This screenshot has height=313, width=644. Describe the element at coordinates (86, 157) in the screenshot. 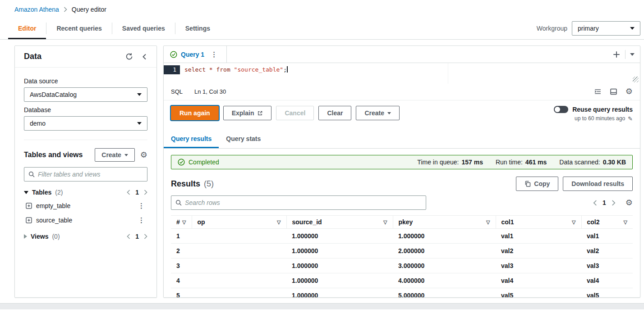

I see `data-panel-body: Data source AwsDataCatalog Database demo…` at that location.